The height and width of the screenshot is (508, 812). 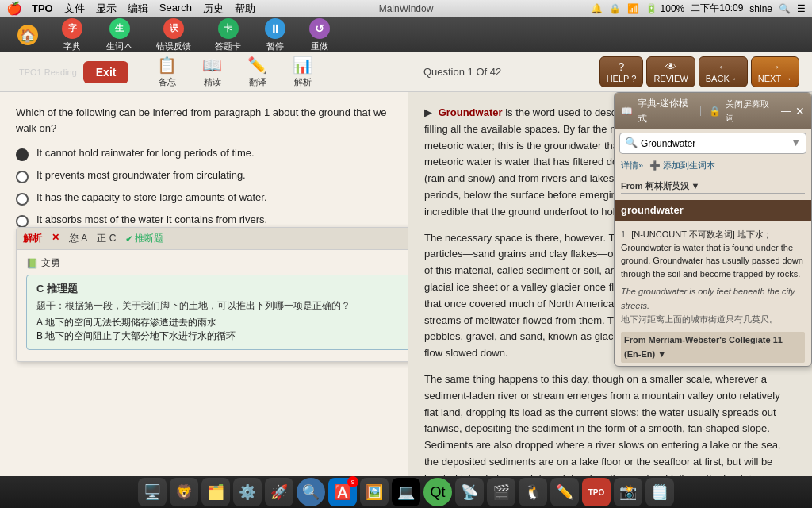 What do you see at coordinates (776, 71) in the screenshot?
I see `next-button: → NEXT →` at bounding box center [776, 71].